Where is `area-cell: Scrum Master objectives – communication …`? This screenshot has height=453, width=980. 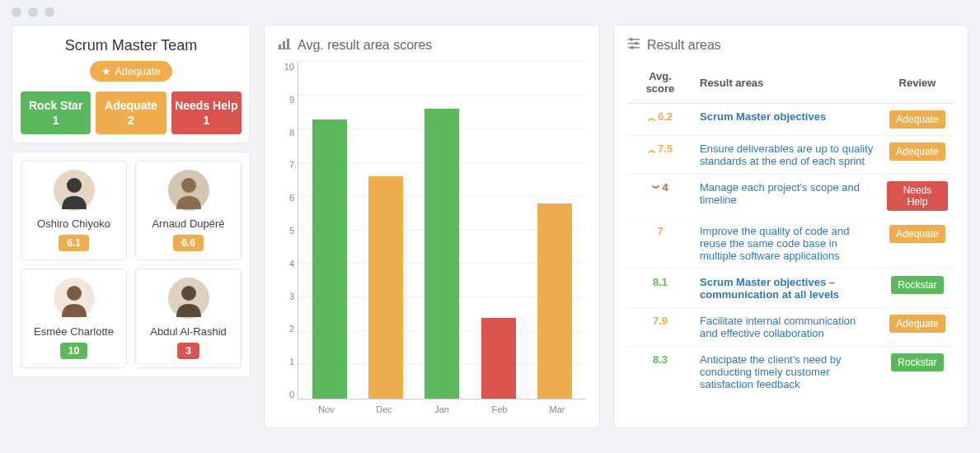 area-cell: Scrum Master objectives – communication … is located at coordinates (786, 288).